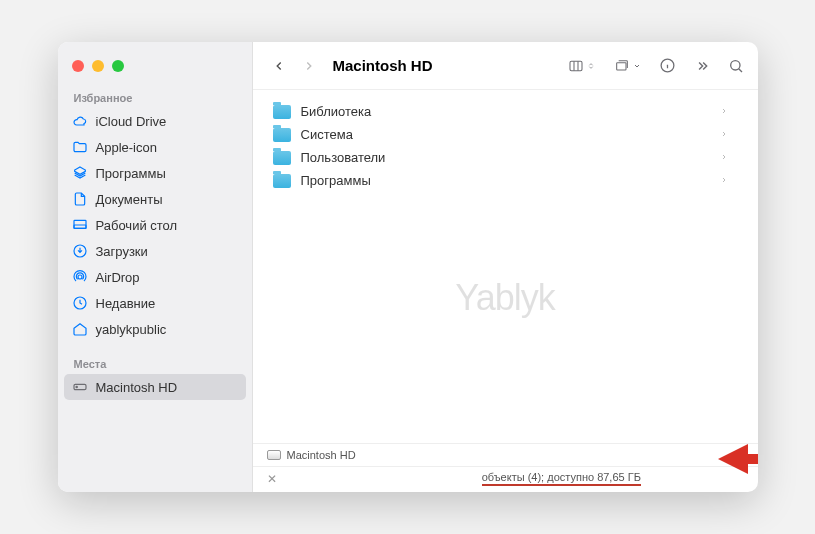 The width and height of the screenshot is (815, 534). Describe the element at coordinates (155, 225) in the screenshot. I see `sidebar-item-desktop: Рабочий стол` at that location.